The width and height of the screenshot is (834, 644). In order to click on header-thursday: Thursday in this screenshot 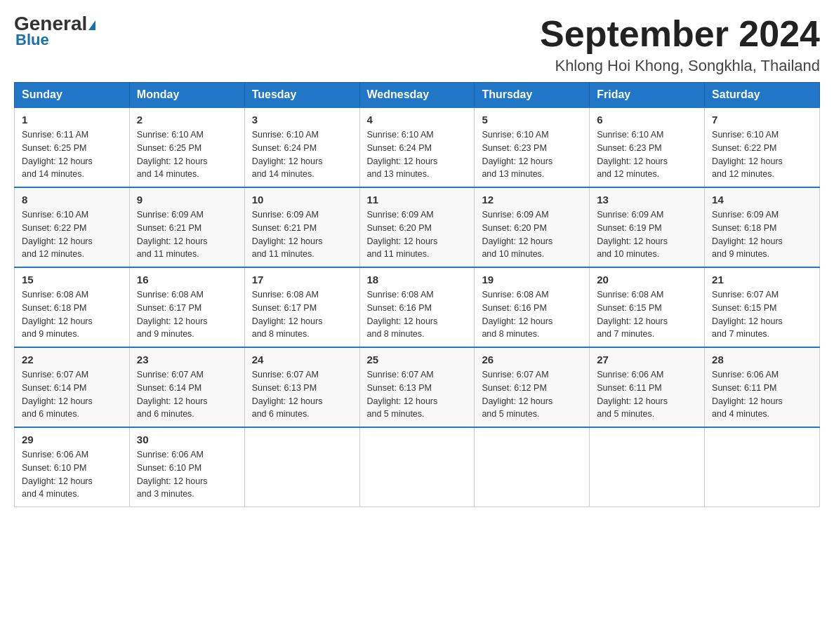, I will do `click(532, 95)`.